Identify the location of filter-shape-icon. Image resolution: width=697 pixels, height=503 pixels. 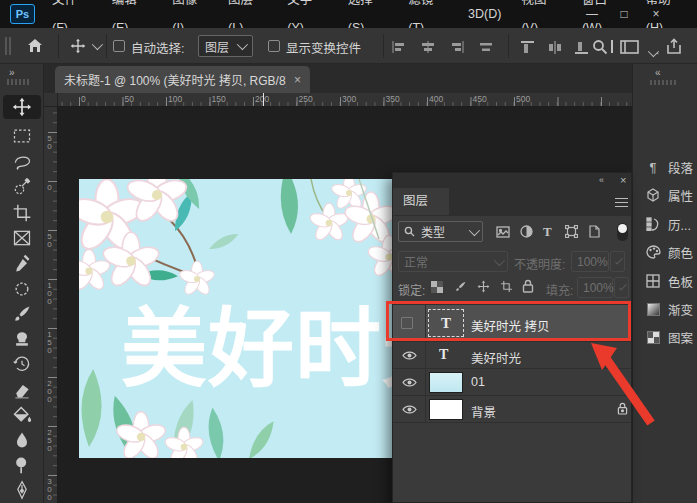
(572, 232).